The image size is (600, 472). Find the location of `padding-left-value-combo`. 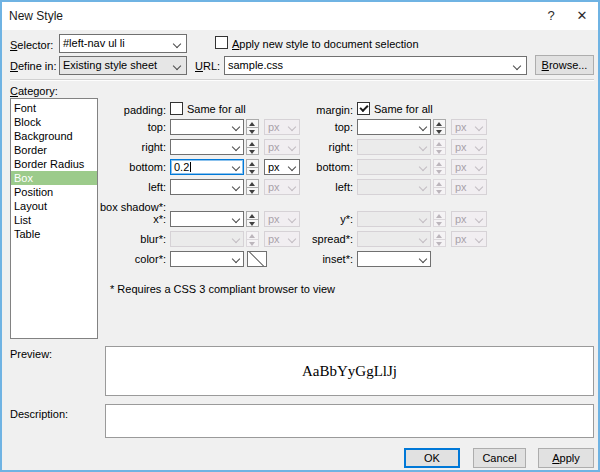

padding-left-value-combo is located at coordinates (207, 187).